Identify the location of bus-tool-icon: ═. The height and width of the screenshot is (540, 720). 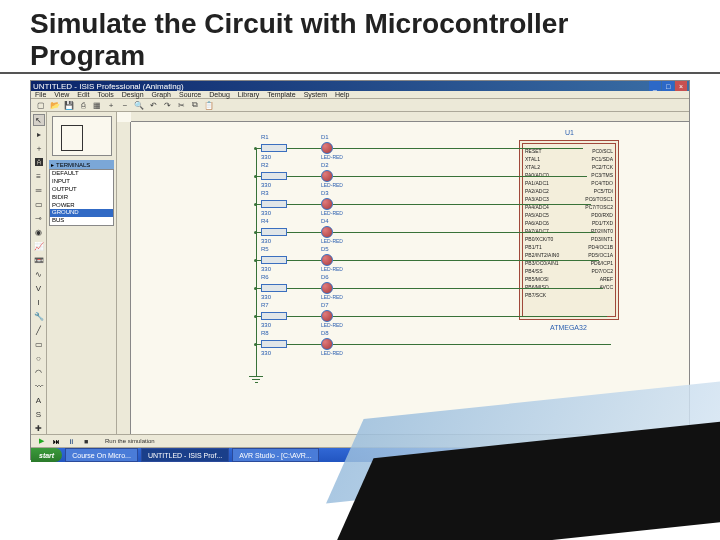
(39, 190).